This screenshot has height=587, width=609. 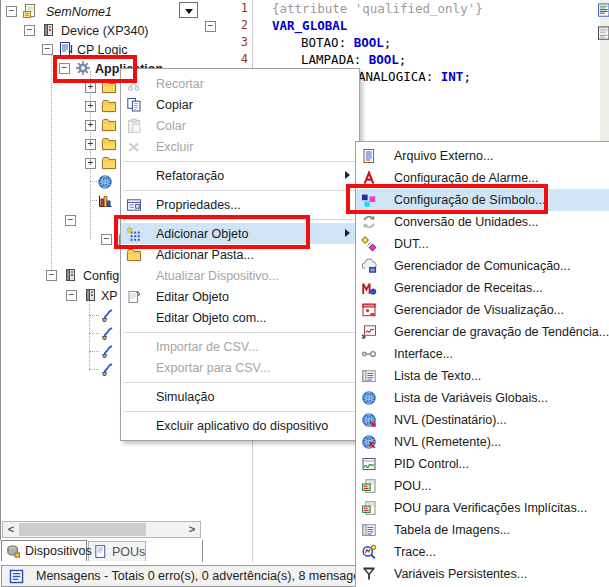 What do you see at coordinates (66, 49) in the screenshot?
I see `logic-document-icon` at bounding box center [66, 49].